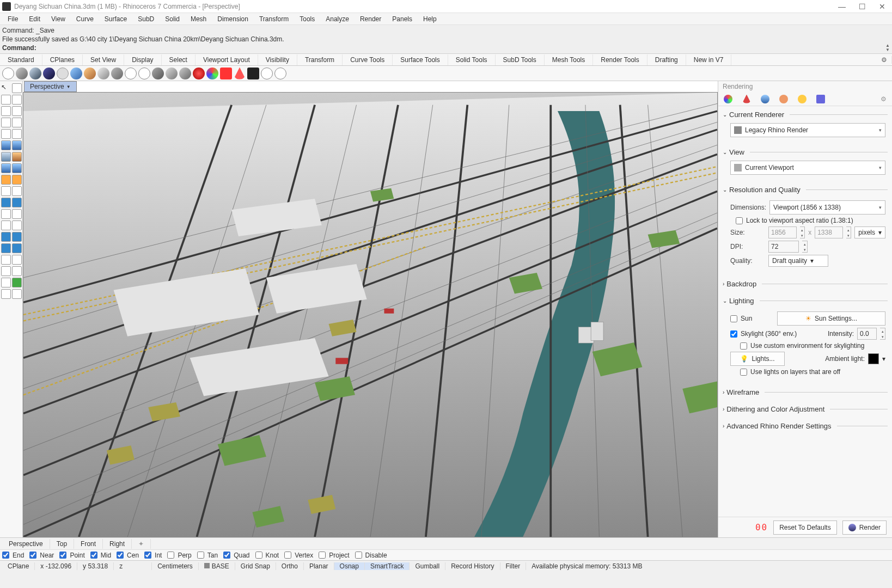  Describe the element at coordinates (185, 74) in the screenshot. I see `raytrace-icon` at that location.